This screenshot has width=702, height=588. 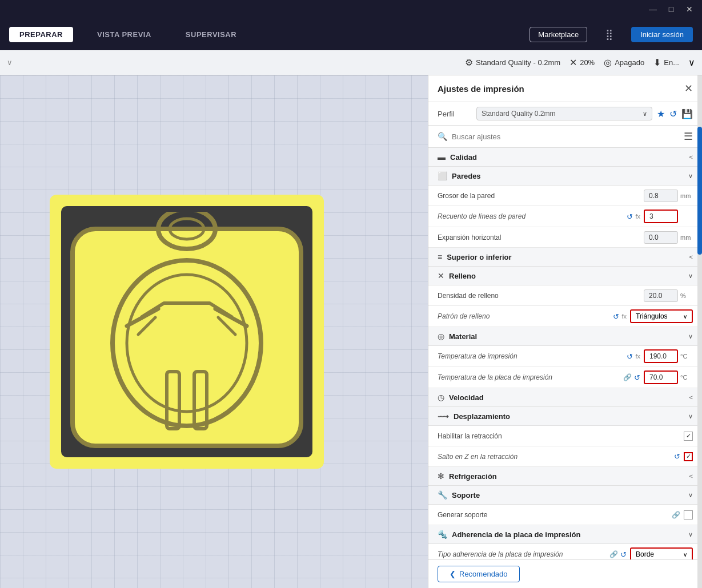 I want to click on scrollbar-thumb, so click(x=700, y=191).